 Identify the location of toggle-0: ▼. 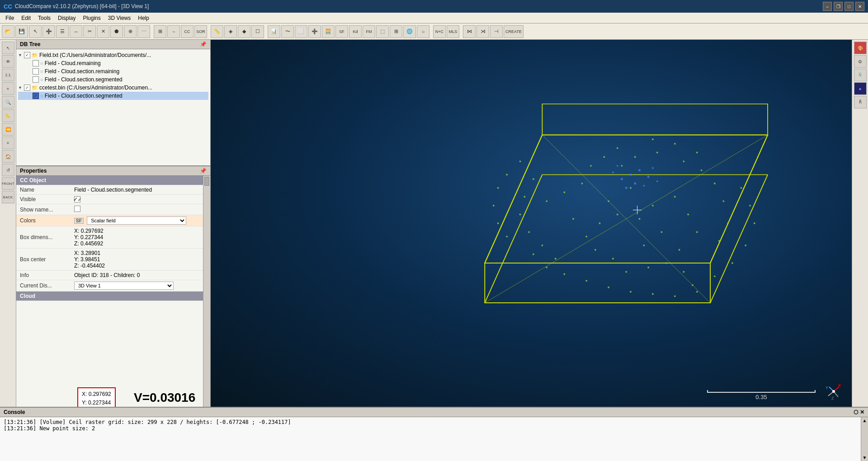
(20, 55).